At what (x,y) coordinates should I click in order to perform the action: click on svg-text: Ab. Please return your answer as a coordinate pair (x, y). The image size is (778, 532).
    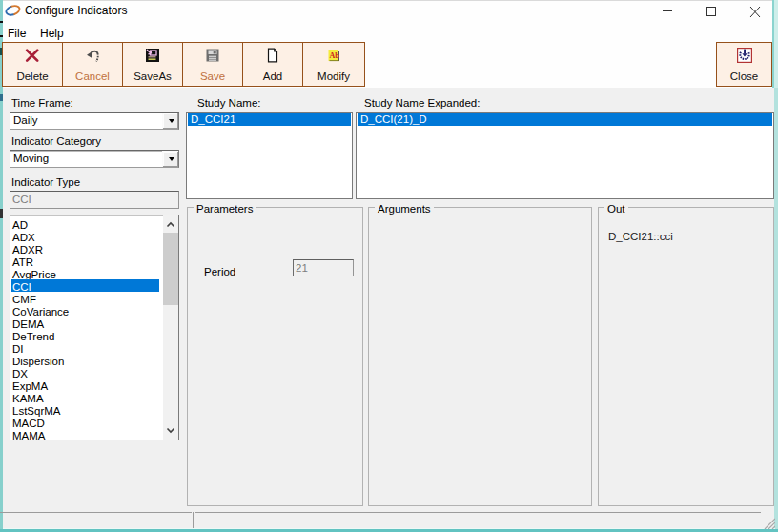
    Looking at the image, I should click on (336, 55).